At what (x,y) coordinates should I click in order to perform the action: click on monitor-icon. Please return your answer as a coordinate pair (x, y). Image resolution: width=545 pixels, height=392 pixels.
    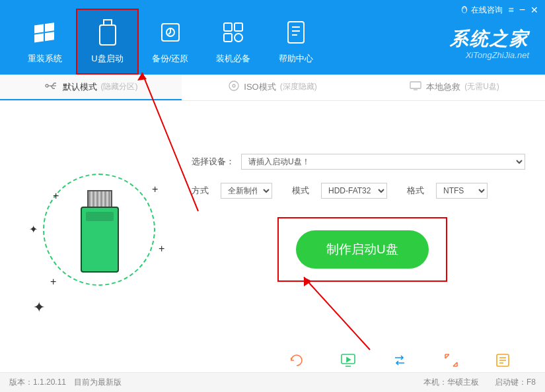
    Looking at the image, I should click on (416, 87).